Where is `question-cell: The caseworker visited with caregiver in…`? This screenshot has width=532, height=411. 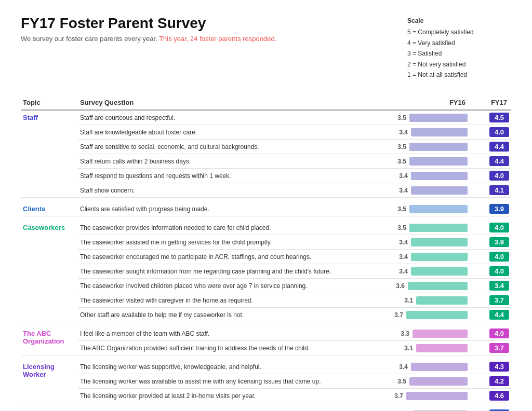 question-cell: The caseworker visited with caregiver in… is located at coordinates (235, 300).